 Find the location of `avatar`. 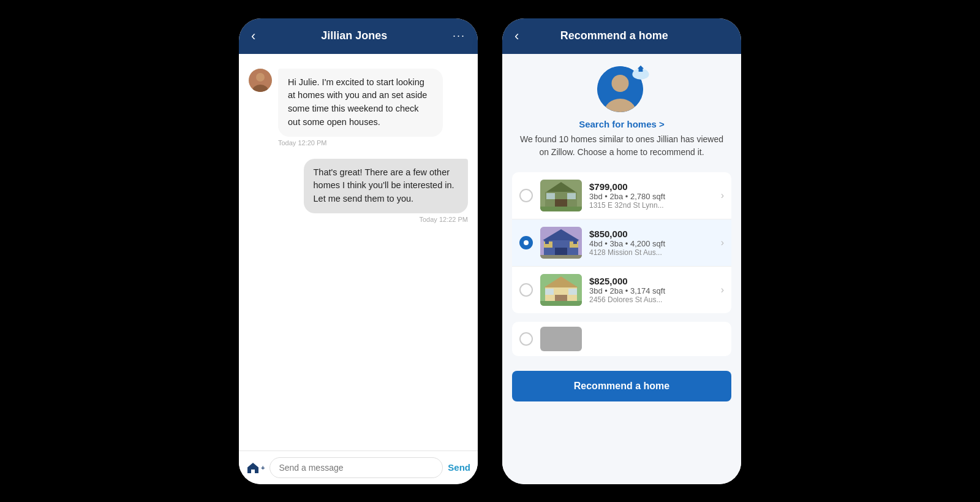

avatar is located at coordinates (260, 80).